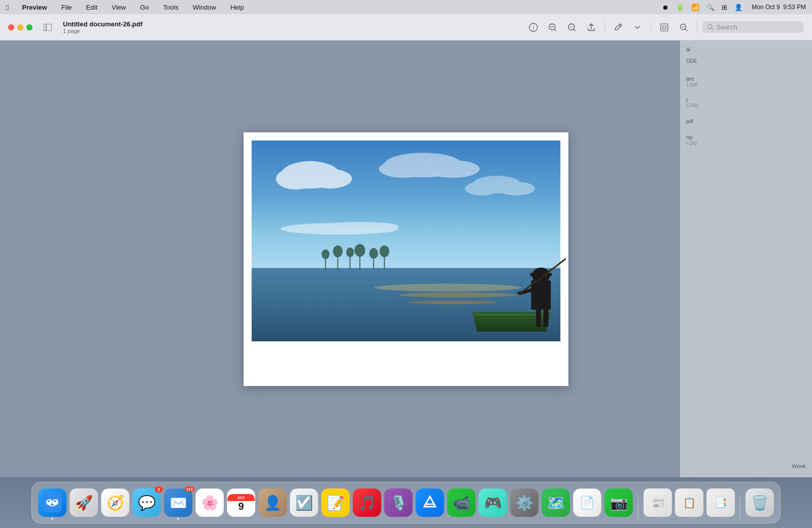  Describe the element at coordinates (689, 503) in the screenshot. I see `doc2-icon: 📋` at that location.